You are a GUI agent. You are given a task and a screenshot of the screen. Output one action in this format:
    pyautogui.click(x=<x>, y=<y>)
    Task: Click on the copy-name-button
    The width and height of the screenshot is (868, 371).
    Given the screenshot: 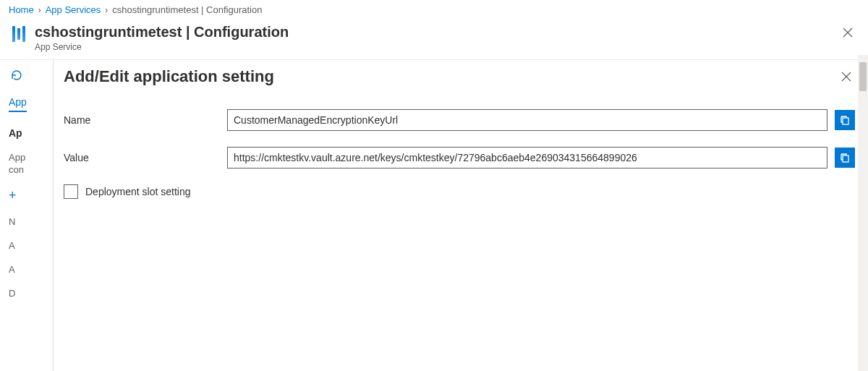 What is the action you would take?
    pyautogui.click(x=845, y=120)
    